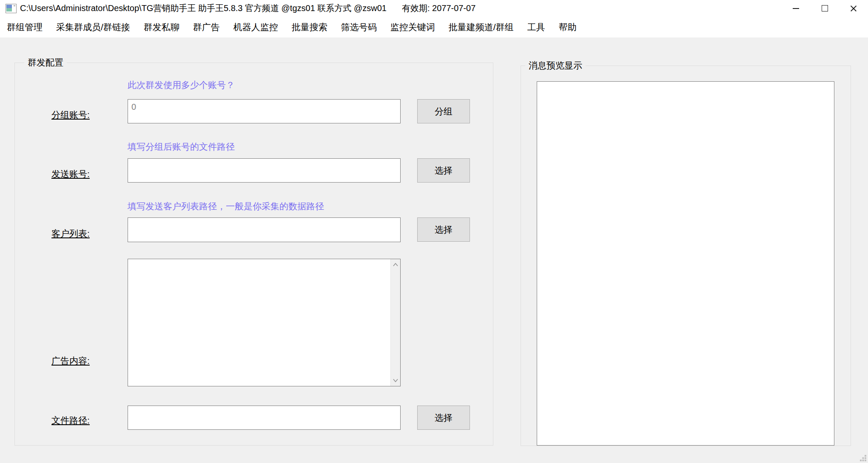 This screenshot has height=463, width=868. What do you see at coordinates (71, 234) in the screenshot?
I see `label-customer-list: 客户列表:` at bounding box center [71, 234].